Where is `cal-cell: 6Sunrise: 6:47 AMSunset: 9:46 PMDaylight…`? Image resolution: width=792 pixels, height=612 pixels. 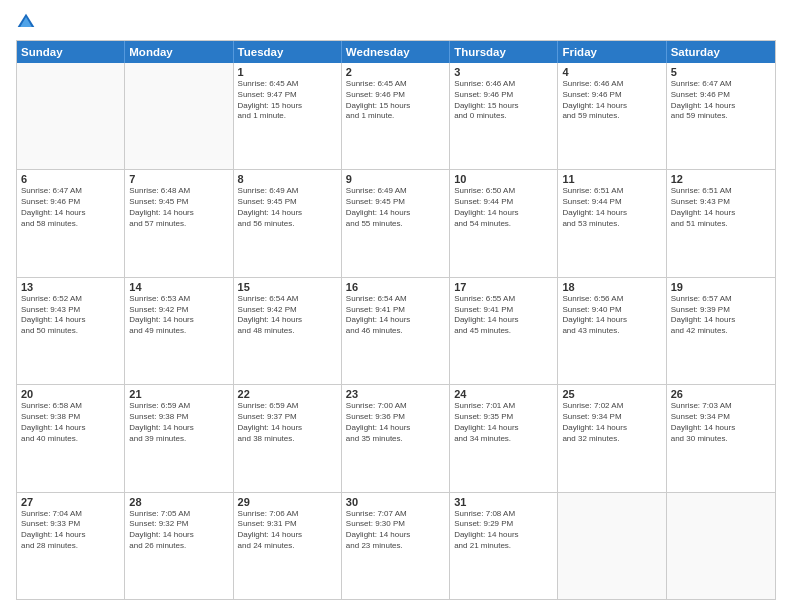
cal-cell: 6Sunrise: 6:47 AMSunset: 9:46 PMDaylight… is located at coordinates (71, 223).